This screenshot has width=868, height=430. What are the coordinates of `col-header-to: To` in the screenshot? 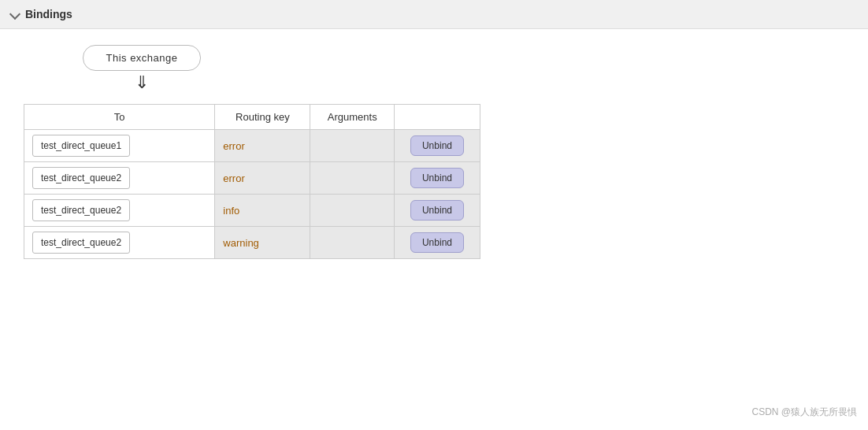 It's located at (120, 117).